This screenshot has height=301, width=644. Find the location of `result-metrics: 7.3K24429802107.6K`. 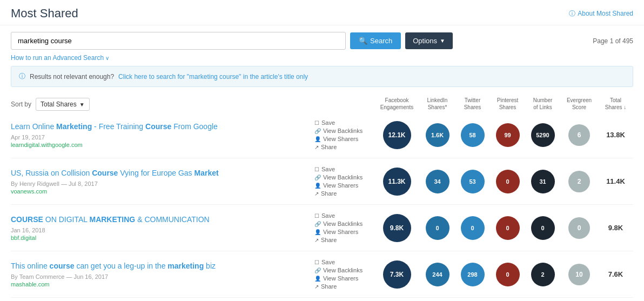

result-metrics: 7.3K24429802107.6K is located at coordinates (504, 275).